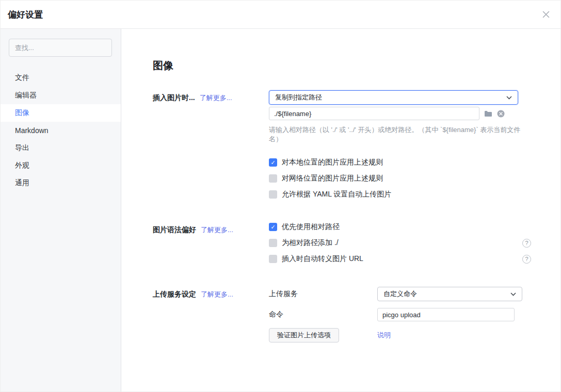  What do you see at coordinates (298, 97) in the screenshot?
I see `insert-action-select-value: 复制到指定路径` at bounding box center [298, 97].